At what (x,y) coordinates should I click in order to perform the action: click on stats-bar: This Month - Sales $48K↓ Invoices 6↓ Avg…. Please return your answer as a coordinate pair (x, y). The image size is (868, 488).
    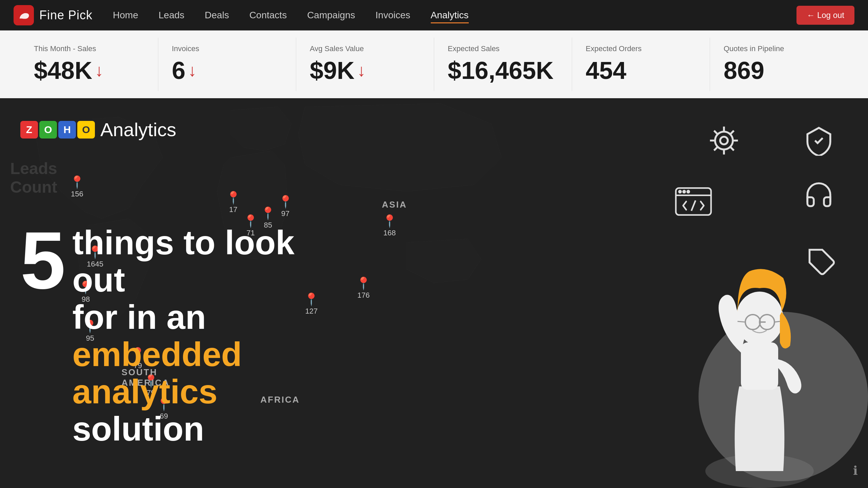
    Looking at the image, I should click on (434, 64).